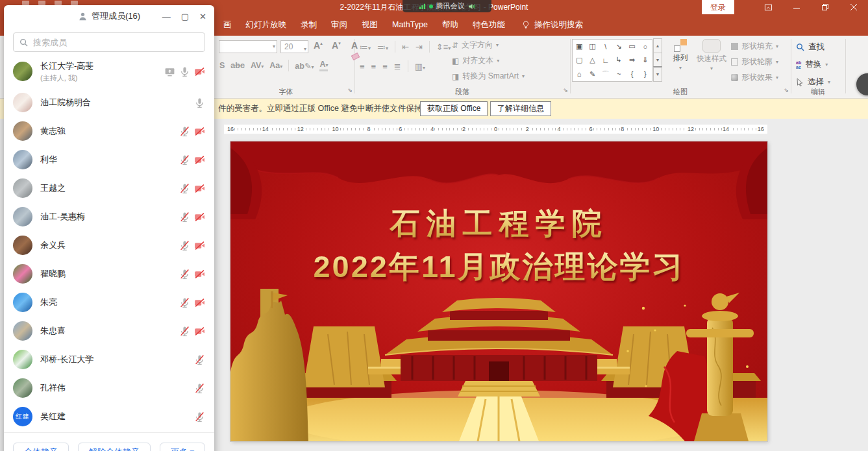  I want to click on tell-me-search: 操作说明搜索, so click(552, 25).